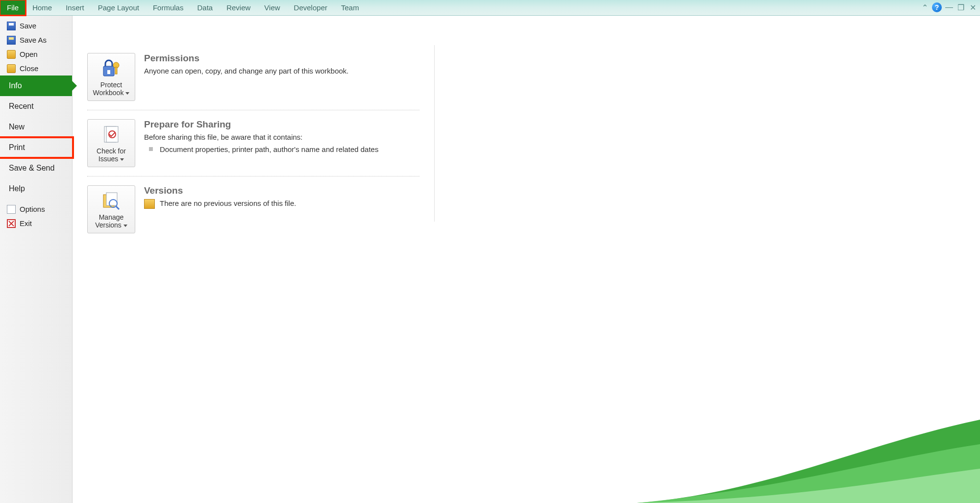 The width and height of the screenshot is (980, 503). I want to click on tab-view: View, so click(272, 8).